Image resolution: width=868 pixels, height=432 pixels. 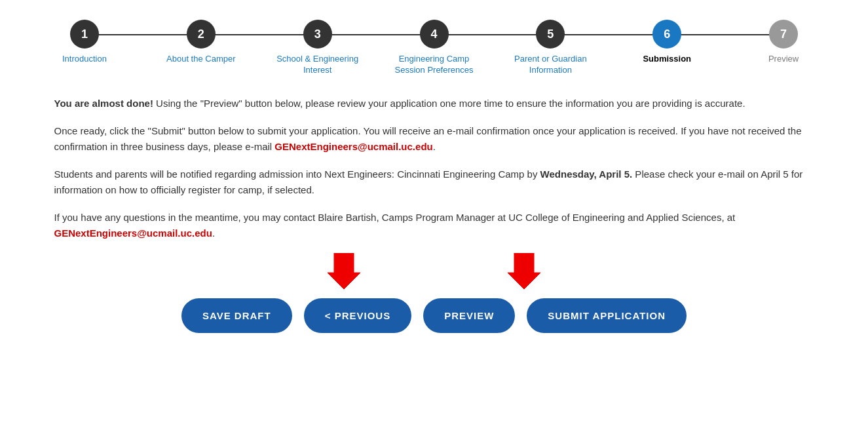 I want to click on step-label-2: About the Camper, so click(x=201, y=59).